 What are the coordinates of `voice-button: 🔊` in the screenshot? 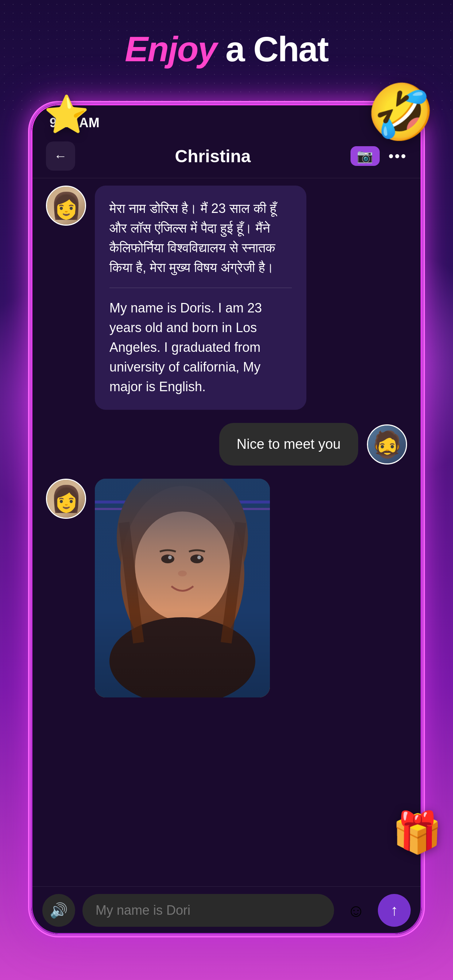 It's located at (59, 910).